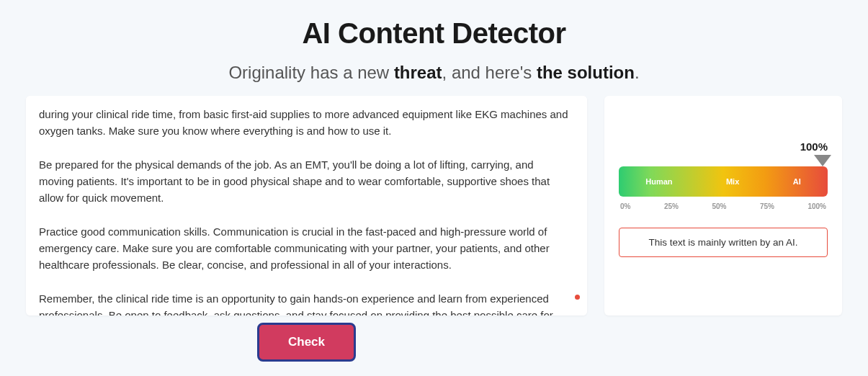 The width and height of the screenshot is (868, 376). What do you see at coordinates (767, 206) in the screenshot?
I see `tick-75: 75%` at bounding box center [767, 206].